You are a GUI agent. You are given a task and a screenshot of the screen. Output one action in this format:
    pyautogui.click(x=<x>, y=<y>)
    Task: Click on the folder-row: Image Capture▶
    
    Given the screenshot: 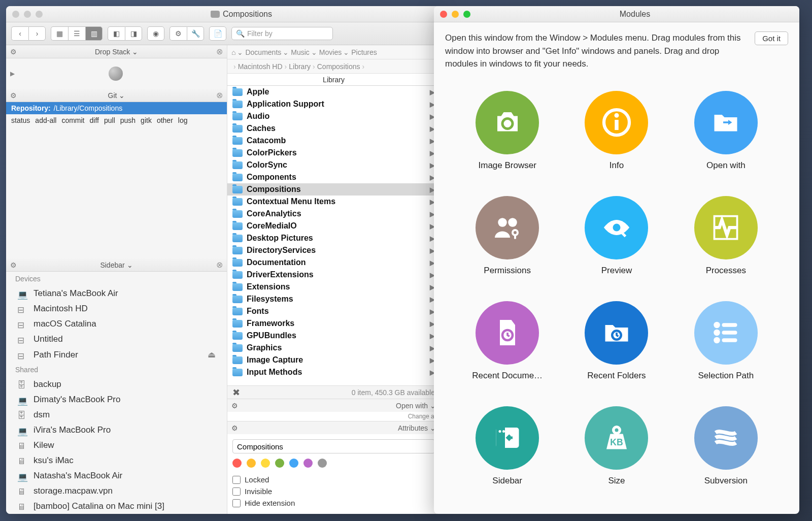 What is the action you would take?
    pyautogui.click(x=334, y=360)
    